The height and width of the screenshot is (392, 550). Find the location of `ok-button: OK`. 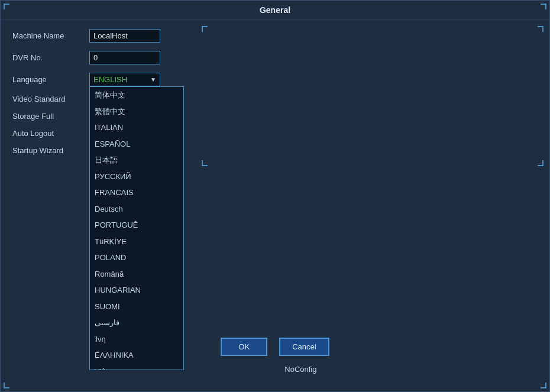

ok-button: OK is located at coordinates (244, 346).